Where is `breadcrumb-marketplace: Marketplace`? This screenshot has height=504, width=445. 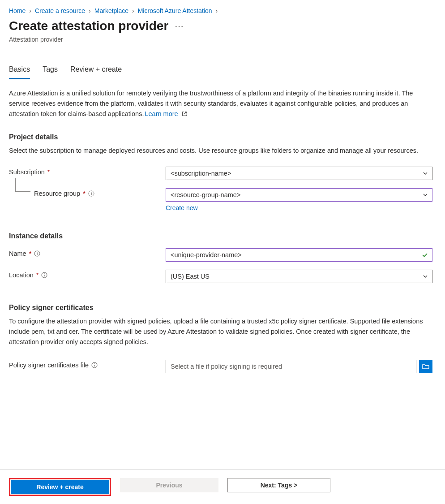
breadcrumb-marketplace: Marketplace is located at coordinates (111, 11).